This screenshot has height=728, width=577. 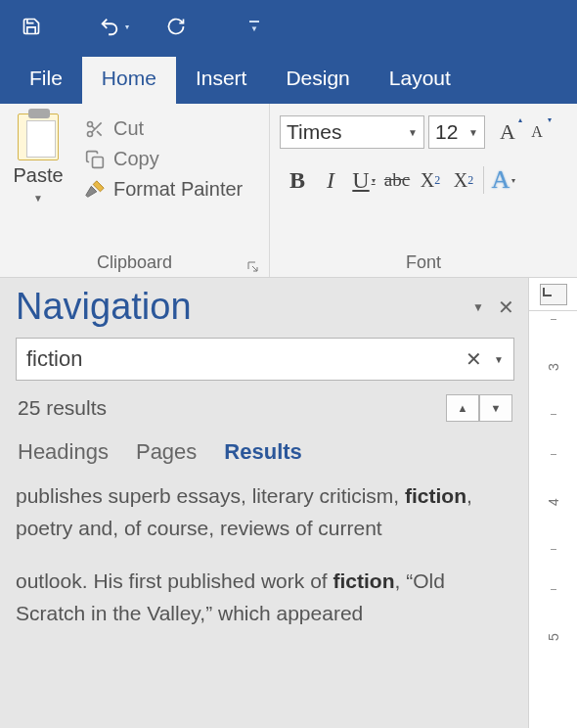 What do you see at coordinates (507, 307) in the screenshot?
I see `close-navigation-button: ✕` at bounding box center [507, 307].